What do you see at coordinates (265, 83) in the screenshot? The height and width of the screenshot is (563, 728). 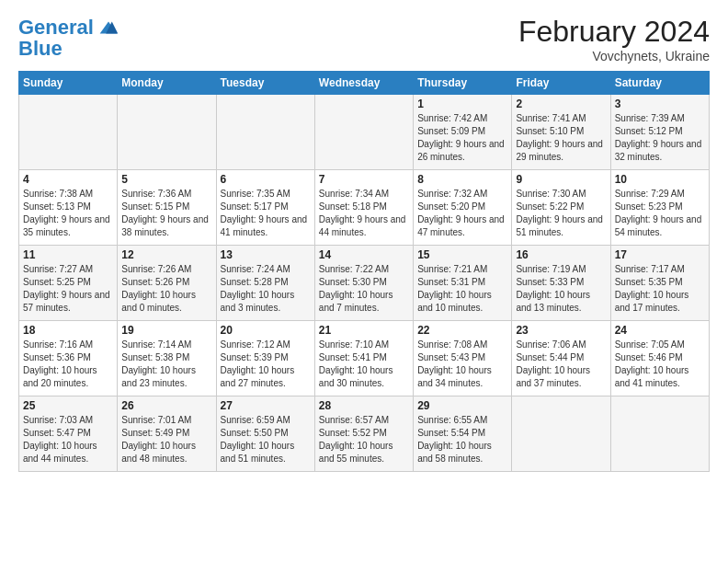 I see `weekday-header: Tuesday` at bounding box center [265, 83].